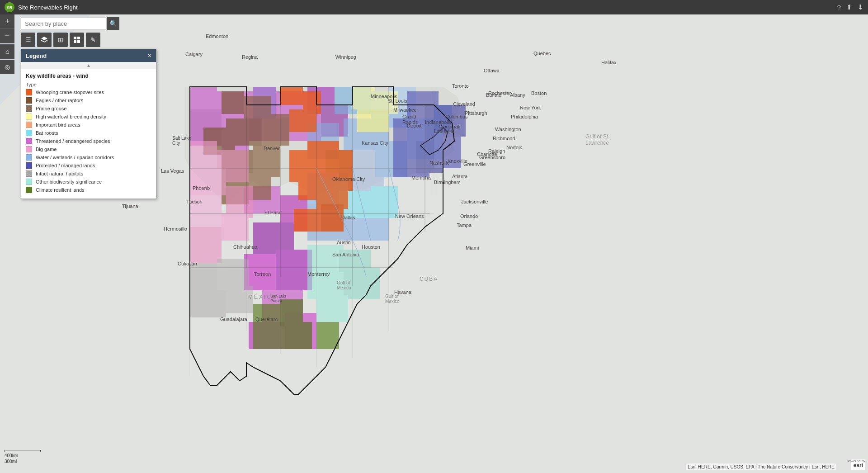 This screenshot has height=473, width=868. Describe the element at coordinates (23, 457) in the screenshot. I see `scale-bar: 400km 300mi` at that location.